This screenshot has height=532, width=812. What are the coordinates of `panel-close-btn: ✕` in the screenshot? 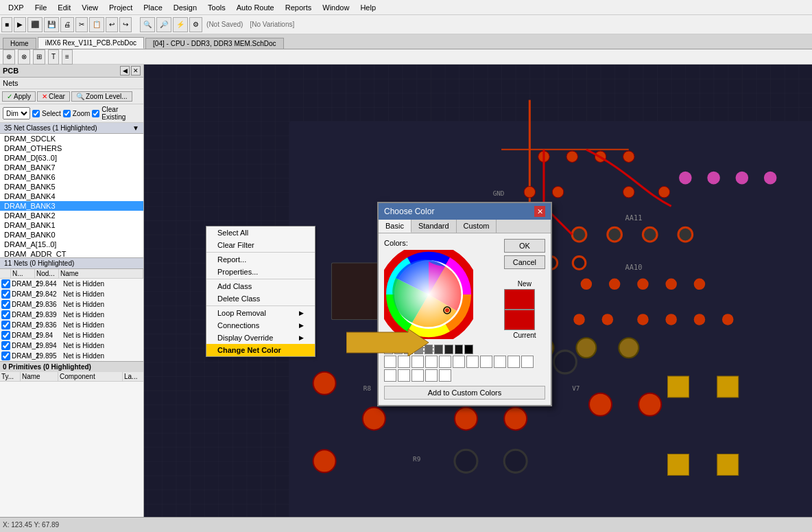 It's located at (136, 71).